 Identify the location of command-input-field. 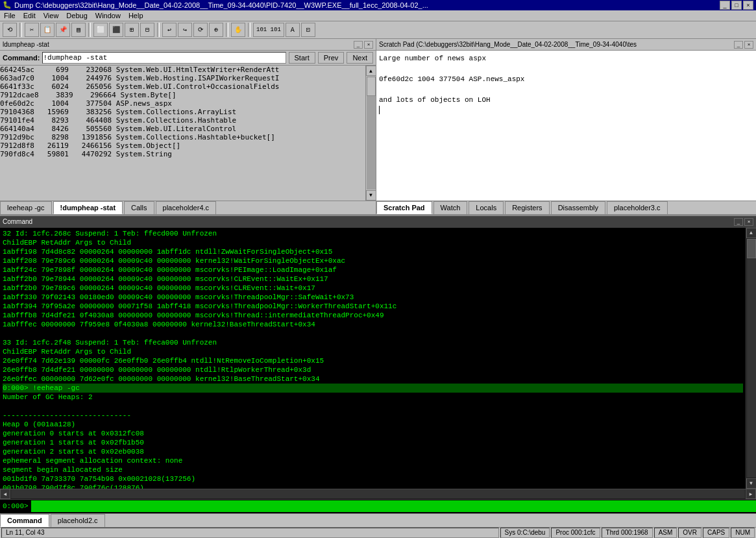
(393, 506).